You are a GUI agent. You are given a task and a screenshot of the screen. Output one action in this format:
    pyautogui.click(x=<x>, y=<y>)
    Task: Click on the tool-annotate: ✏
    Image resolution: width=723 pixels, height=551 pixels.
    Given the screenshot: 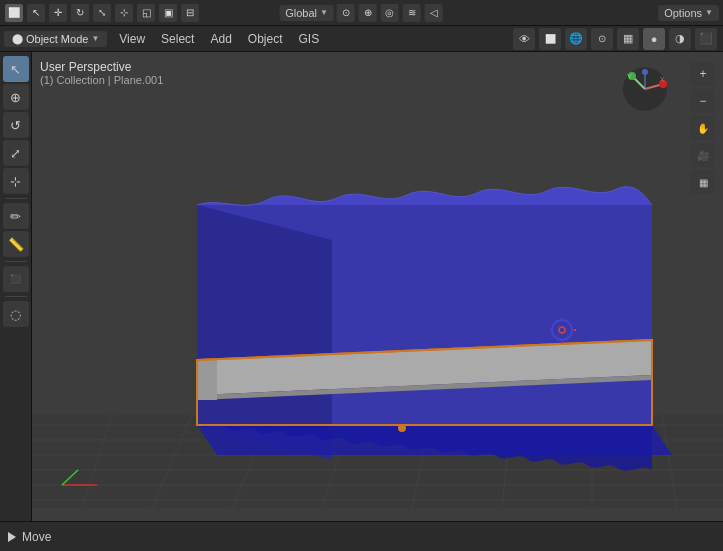 What is the action you would take?
    pyautogui.click(x=16, y=216)
    